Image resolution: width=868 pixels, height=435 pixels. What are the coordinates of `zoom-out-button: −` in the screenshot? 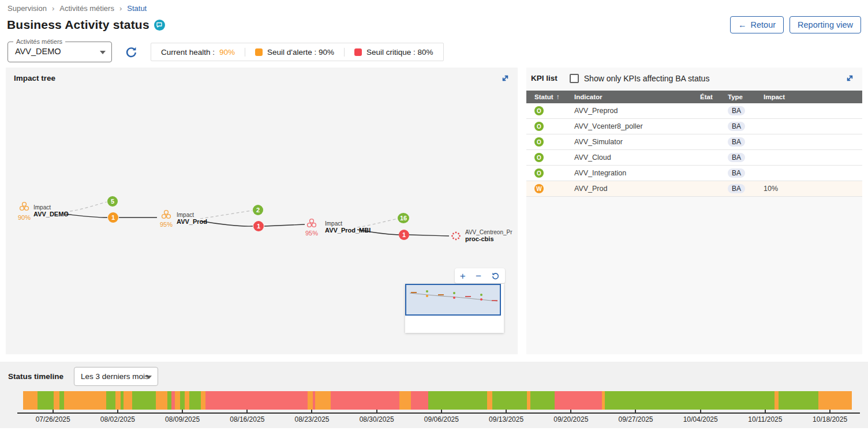 It's located at (478, 276).